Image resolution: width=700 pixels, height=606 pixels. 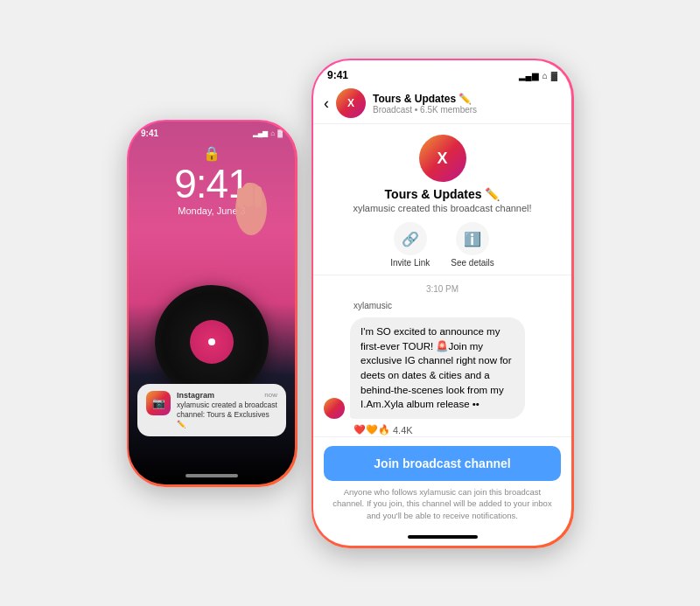 I want to click on join-disclaimer: Anyone who follows xylamusic can join th…, so click(x=443, y=504).